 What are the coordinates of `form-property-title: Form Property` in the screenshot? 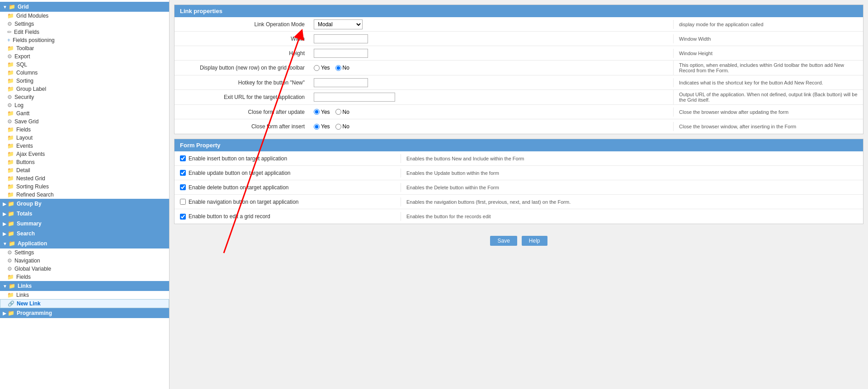 It's located at (200, 145).